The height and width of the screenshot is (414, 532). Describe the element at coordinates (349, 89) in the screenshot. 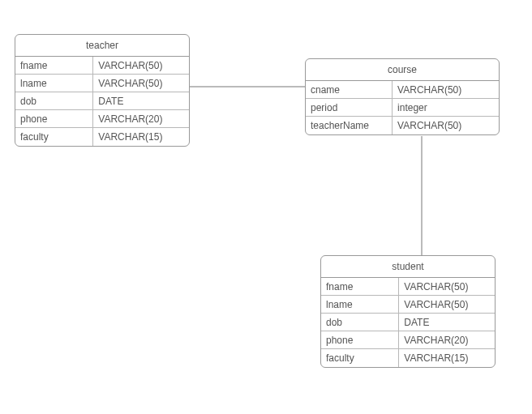

I see `column-name: cname` at that location.